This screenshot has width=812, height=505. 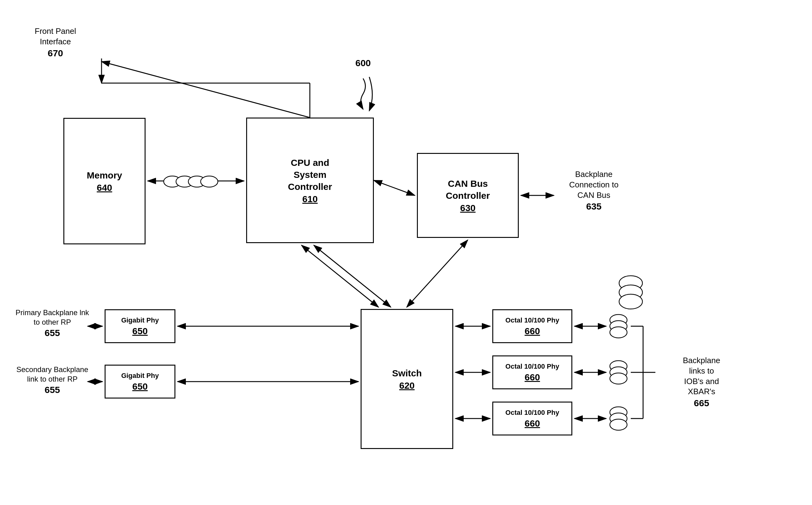 I want to click on octal2-label: Octal 10/100 Phy, so click(x=532, y=367).